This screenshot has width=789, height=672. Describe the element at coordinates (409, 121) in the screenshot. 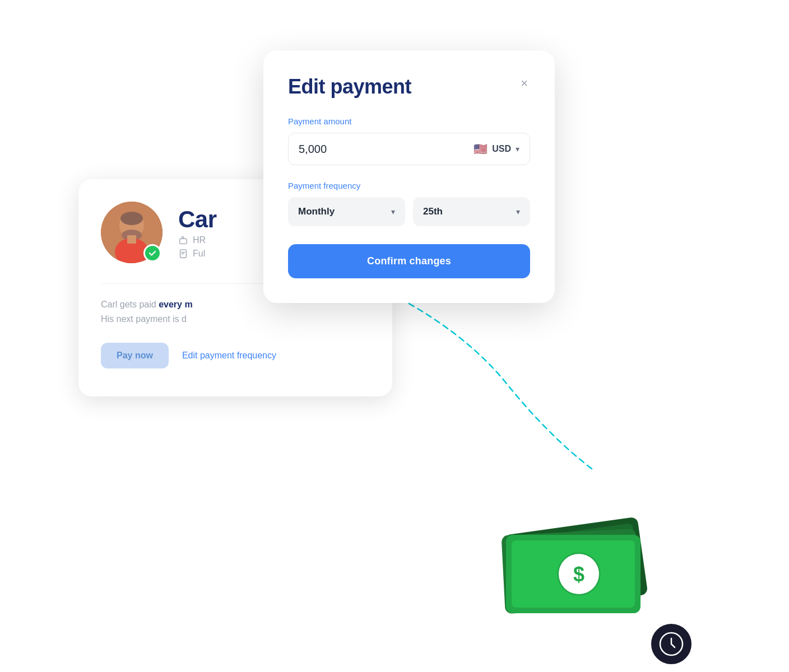

I see `payment-amount-label: Payment amount` at that location.